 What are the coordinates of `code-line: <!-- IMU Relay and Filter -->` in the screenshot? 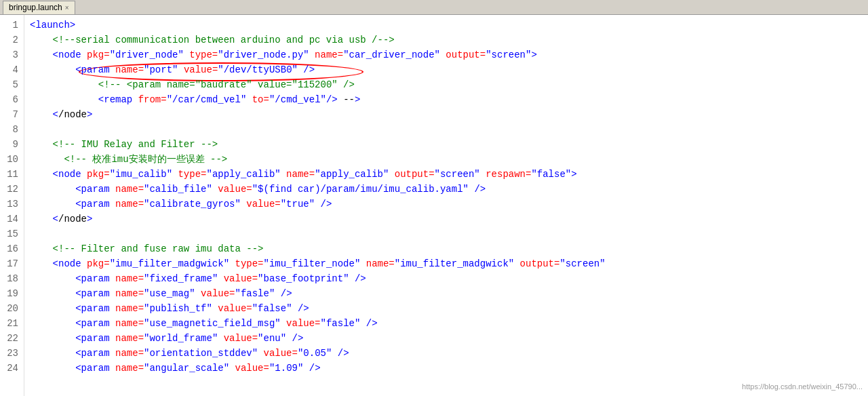 It's located at (446, 144).